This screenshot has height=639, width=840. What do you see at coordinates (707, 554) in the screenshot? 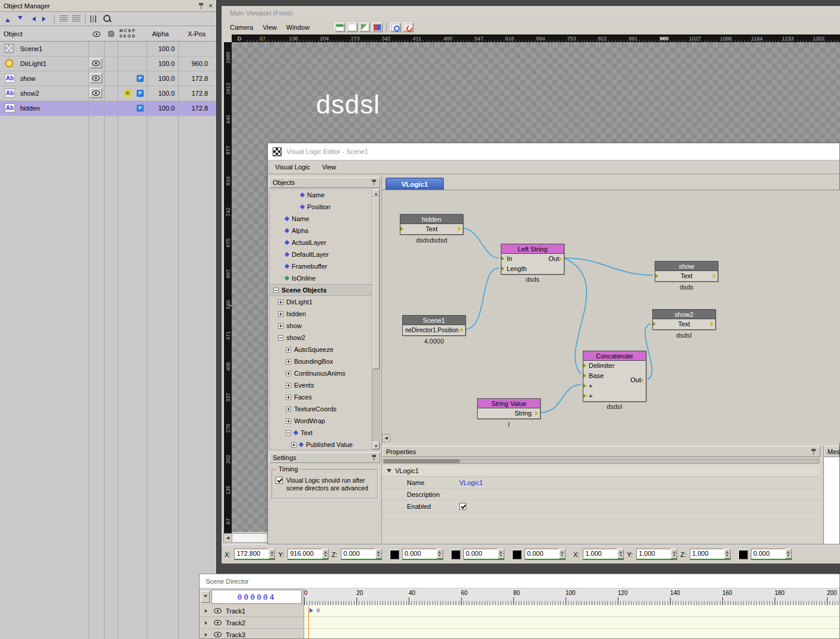
I see `scale-z-input: 1.000` at bounding box center [707, 554].